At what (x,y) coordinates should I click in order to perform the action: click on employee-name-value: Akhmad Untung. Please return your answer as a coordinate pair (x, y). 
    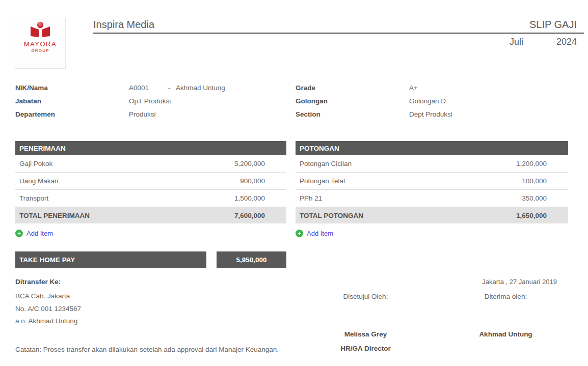
    Looking at the image, I should click on (201, 88).